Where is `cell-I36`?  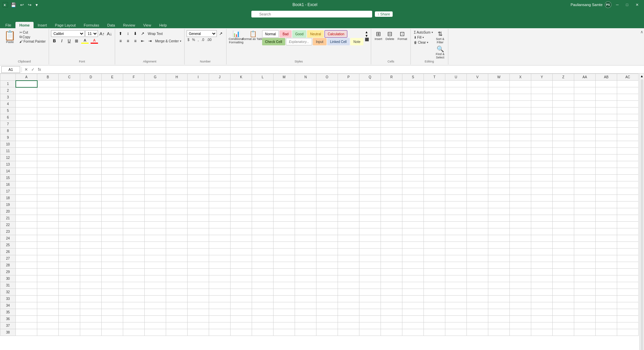
cell-I36 is located at coordinates (198, 319).